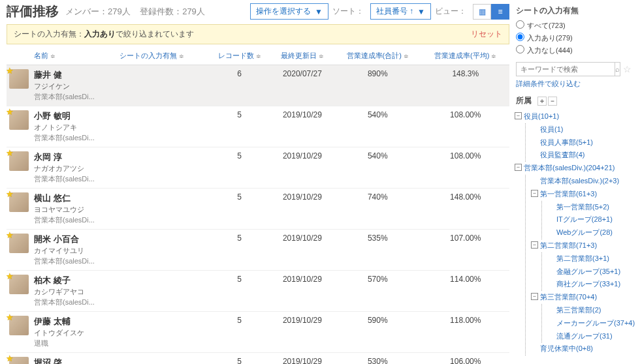 The height and width of the screenshot is (364, 640). What do you see at coordinates (566, 69) in the screenshot?
I see `search-input` at bounding box center [566, 69].